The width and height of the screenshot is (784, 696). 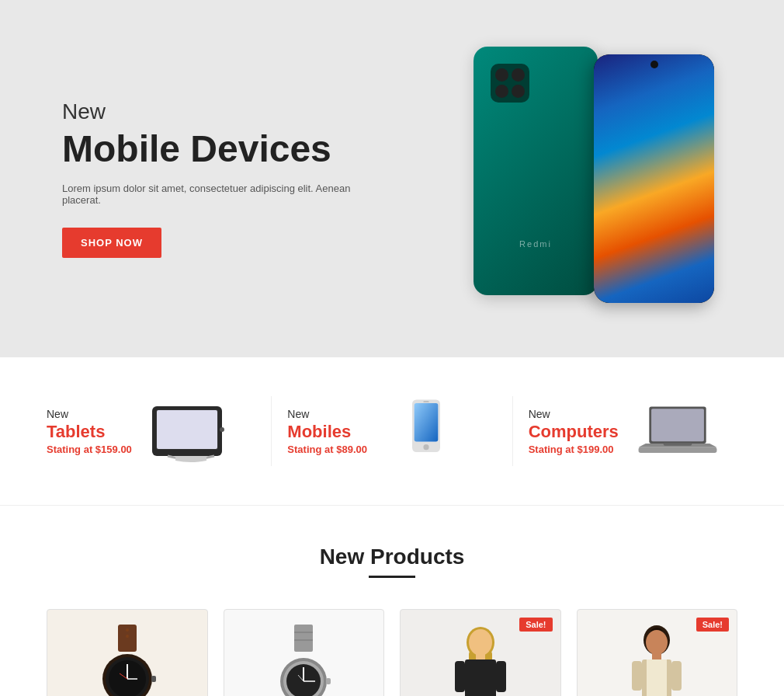 I want to click on tablets-new-label: New, so click(x=89, y=414).